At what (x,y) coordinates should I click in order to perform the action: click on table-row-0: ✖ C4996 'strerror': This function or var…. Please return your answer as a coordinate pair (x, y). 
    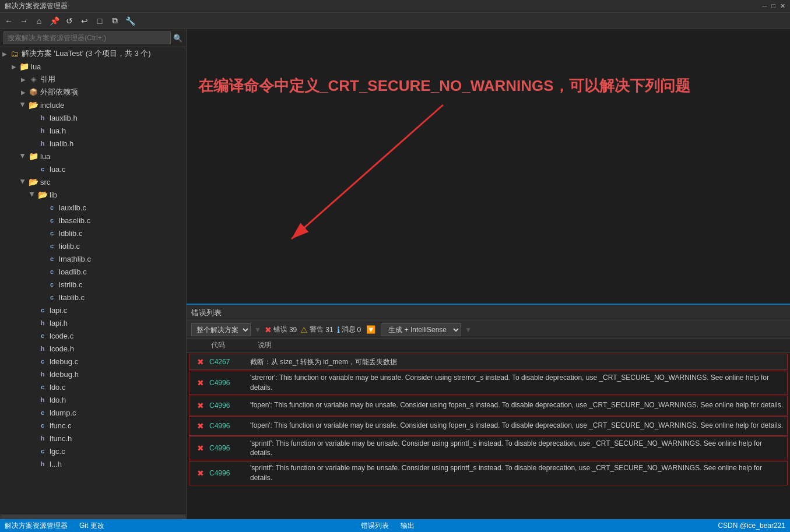
    Looking at the image, I should click on (489, 383).